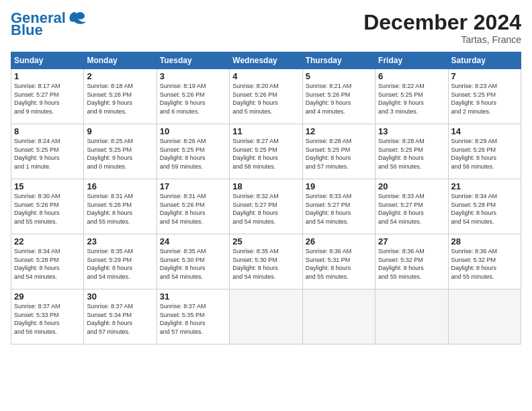  Describe the element at coordinates (47, 154) in the screenshot. I see `day-info: Sunrise: 8:24 AM Sunset: 5:25 PM Dayligh…` at that location.